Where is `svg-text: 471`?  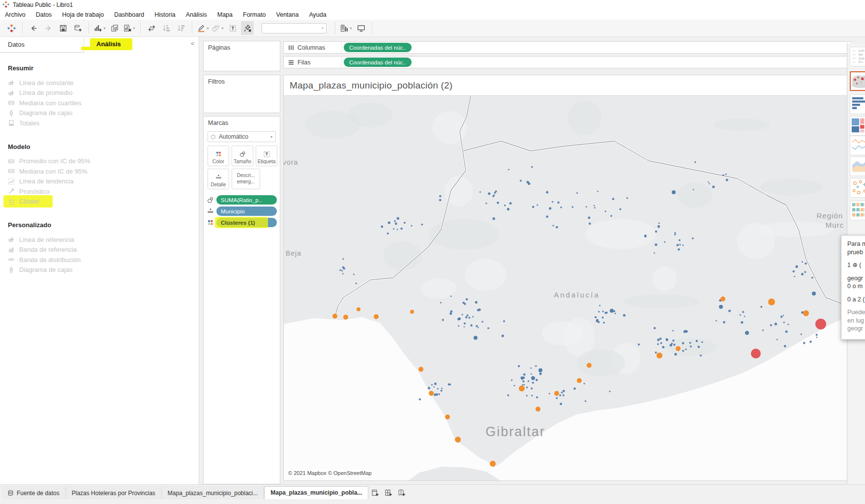
svg-text: 471 is located at coordinates (861, 62).